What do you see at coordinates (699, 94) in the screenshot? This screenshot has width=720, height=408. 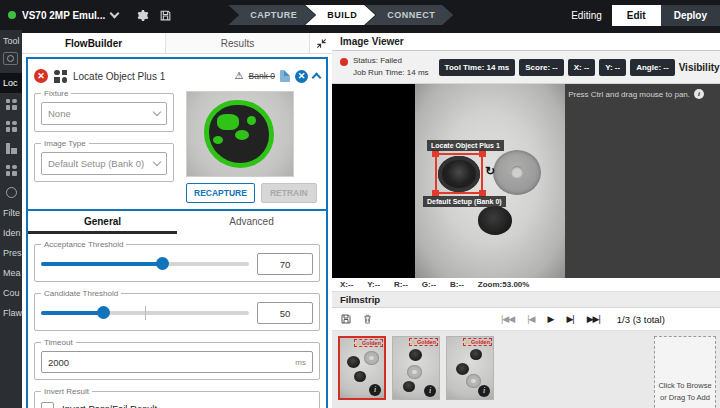 I see `info-icon: i` at bounding box center [699, 94].